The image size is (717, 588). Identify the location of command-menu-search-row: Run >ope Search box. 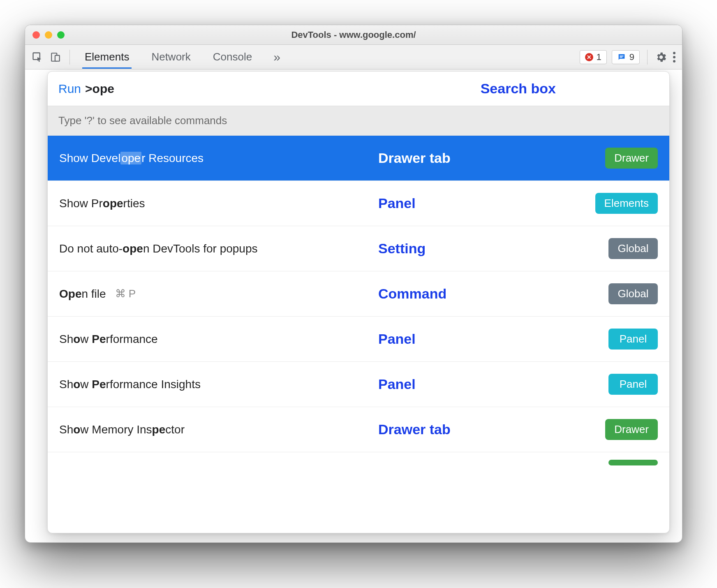
(358, 89).